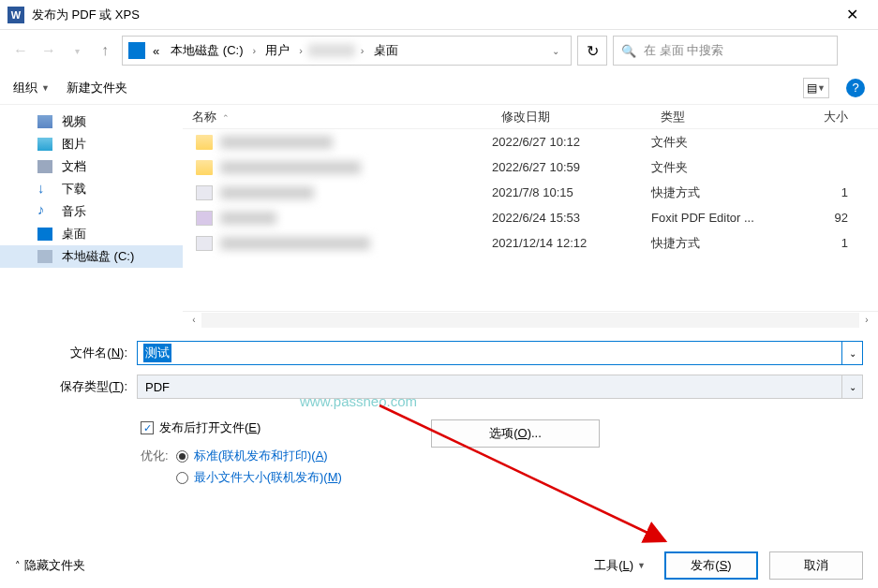 This screenshot has width=878, height=588. I want to click on hide-folders-toggle: ˄ 隐藏文件夹, so click(51, 566).